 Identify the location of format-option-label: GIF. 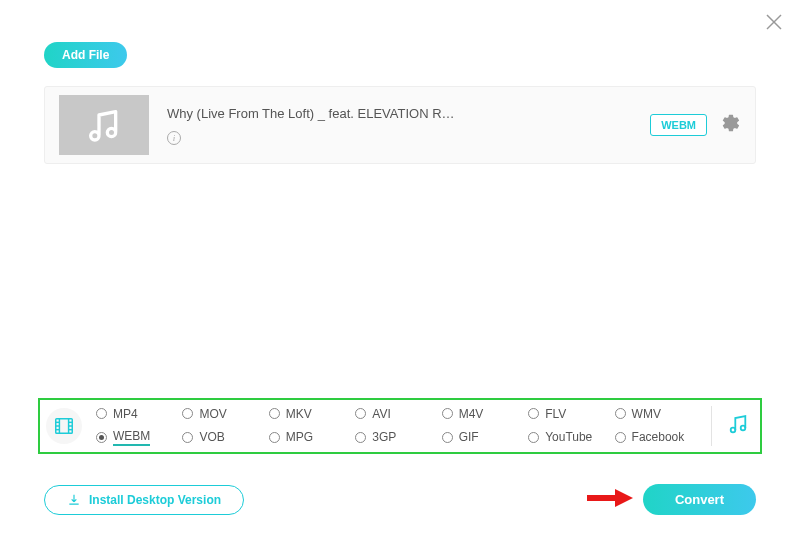
(469, 437).